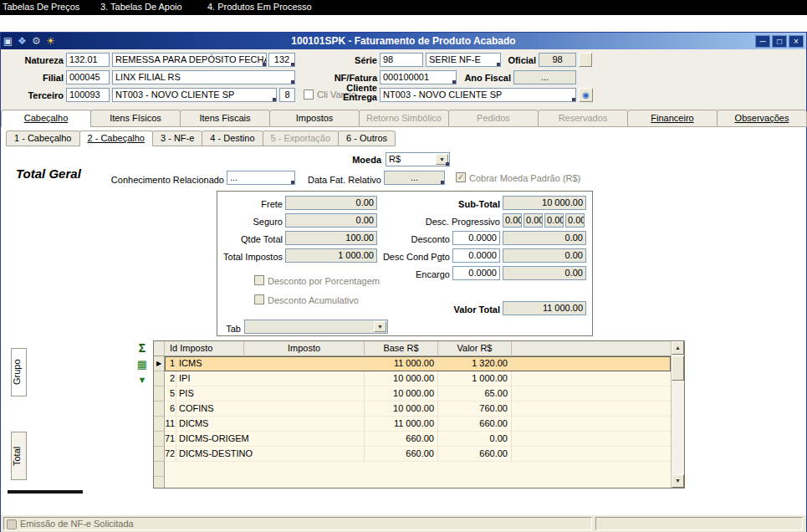 The width and height of the screenshot is (807, 532). Describe the element at coordinates (309, 95) in the screenshot. I see `cli-varejo-checkbox` at that location.